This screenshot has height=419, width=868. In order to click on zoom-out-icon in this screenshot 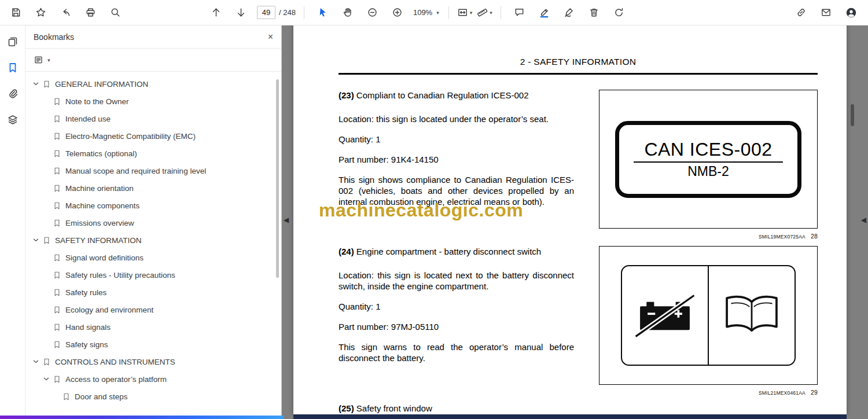, I will do `click(373, 13)`.